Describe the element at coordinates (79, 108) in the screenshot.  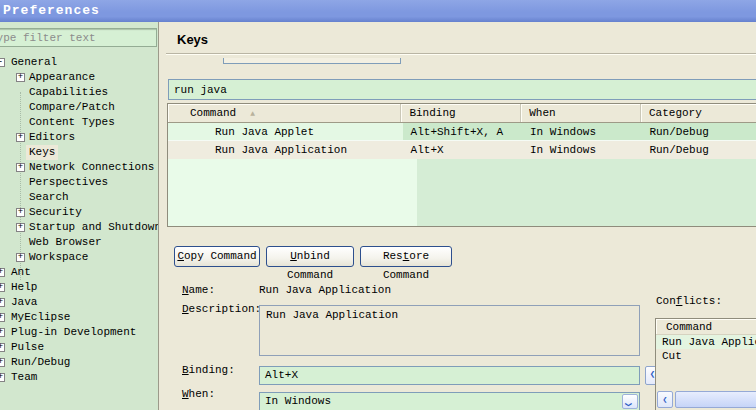
I see `sidebar-item-compare-patch: Compare/Patch` at that location.